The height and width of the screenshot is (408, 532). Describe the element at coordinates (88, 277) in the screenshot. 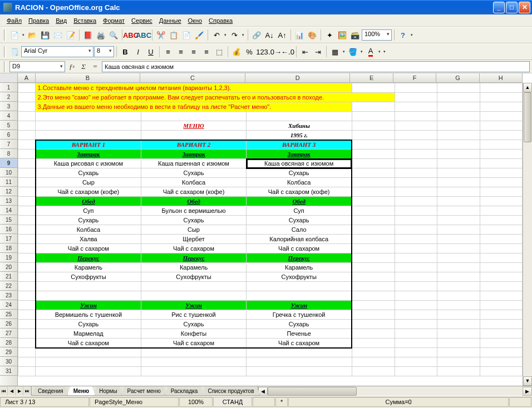

I see `cell-B21: Сухофрукты` at that location.